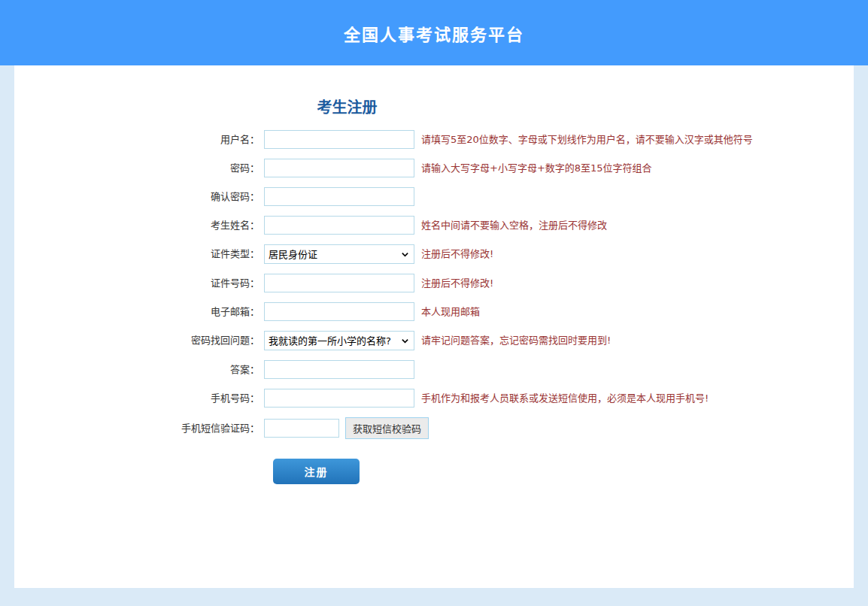 The width and height of the screenshot is (868, 606). I want to click on get-sms-code-button: 获取短信校验码, so click(387, 429).